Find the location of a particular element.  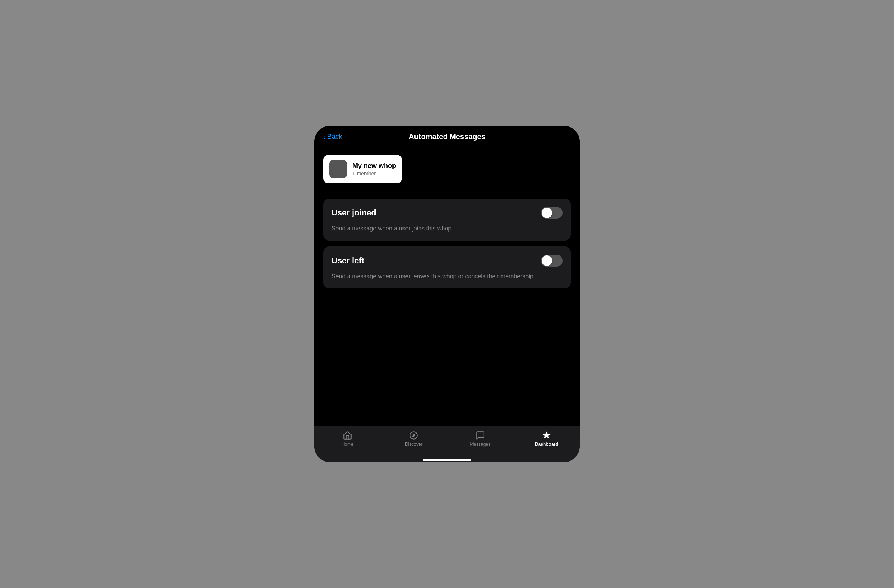

user-left-card: User left Send a message when a user lea… is located at coordinates (447, 268).